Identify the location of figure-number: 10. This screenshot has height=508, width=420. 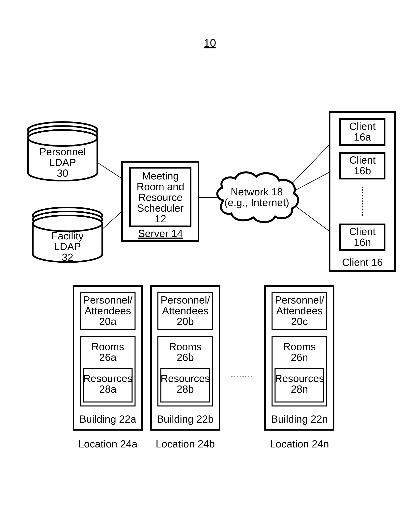
(210, 43).